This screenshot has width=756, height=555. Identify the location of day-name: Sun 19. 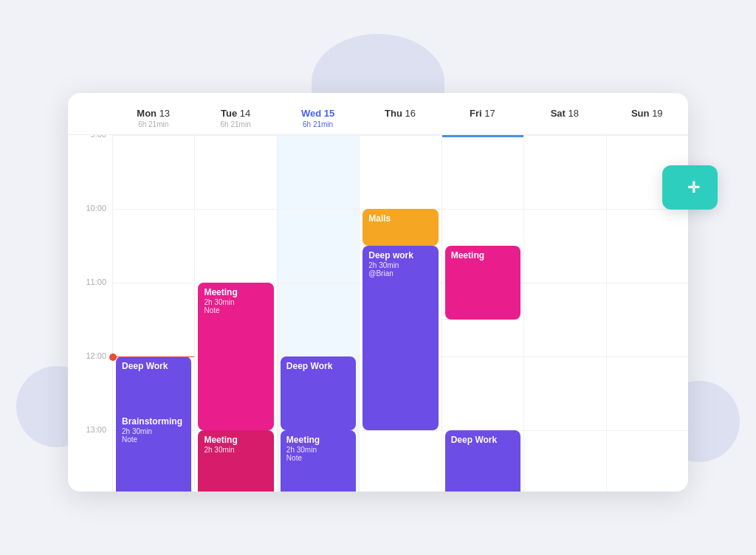
(647, 113).